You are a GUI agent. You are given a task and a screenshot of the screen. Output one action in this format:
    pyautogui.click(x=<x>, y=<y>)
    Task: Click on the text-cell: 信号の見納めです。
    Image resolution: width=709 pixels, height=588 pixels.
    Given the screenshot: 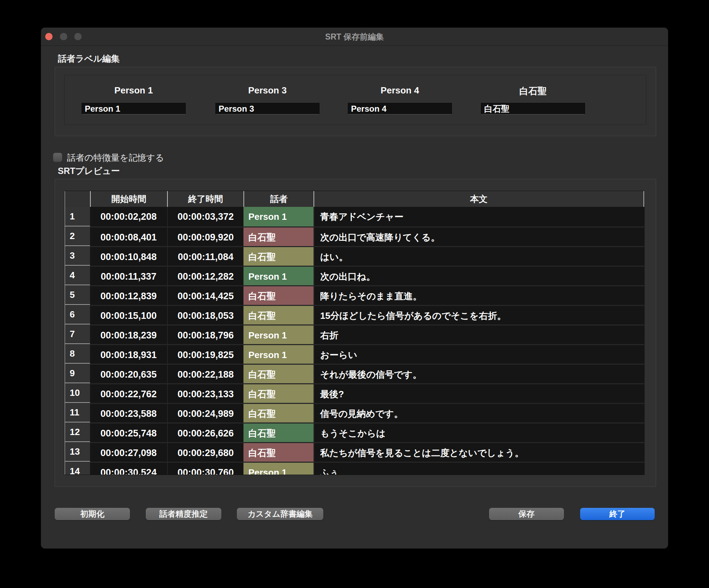 What is the action you would take?
    pyautogui.click(x=479, y=413)
    